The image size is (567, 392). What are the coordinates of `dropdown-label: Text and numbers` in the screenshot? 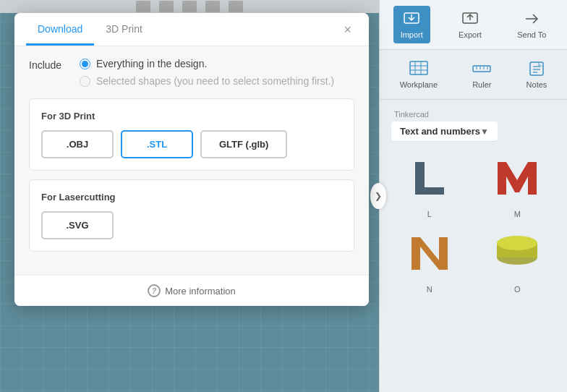 It's located at (440, 132).